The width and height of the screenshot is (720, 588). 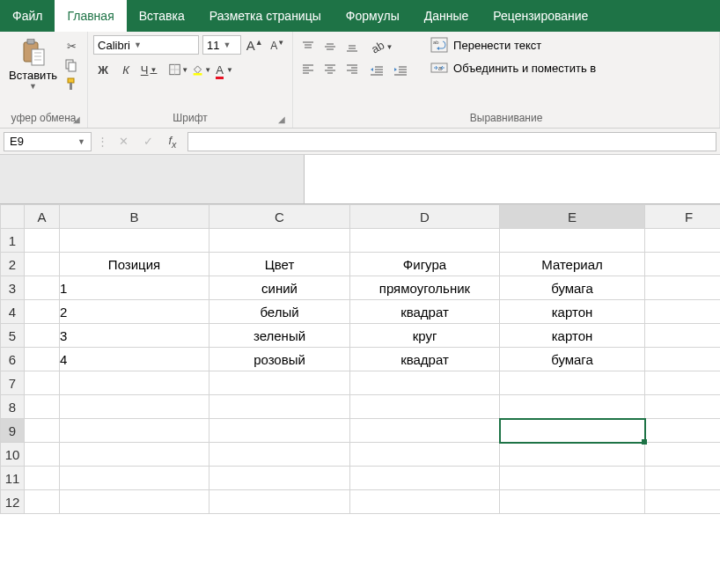 I want to click on row-header: 2, so click(x=12, y=264).